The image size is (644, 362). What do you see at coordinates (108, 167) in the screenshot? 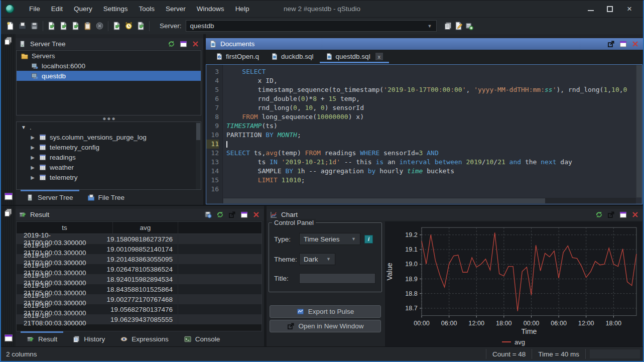
I see `tree-item-table-weather: ▶weather` at bounding box center [108, 167].